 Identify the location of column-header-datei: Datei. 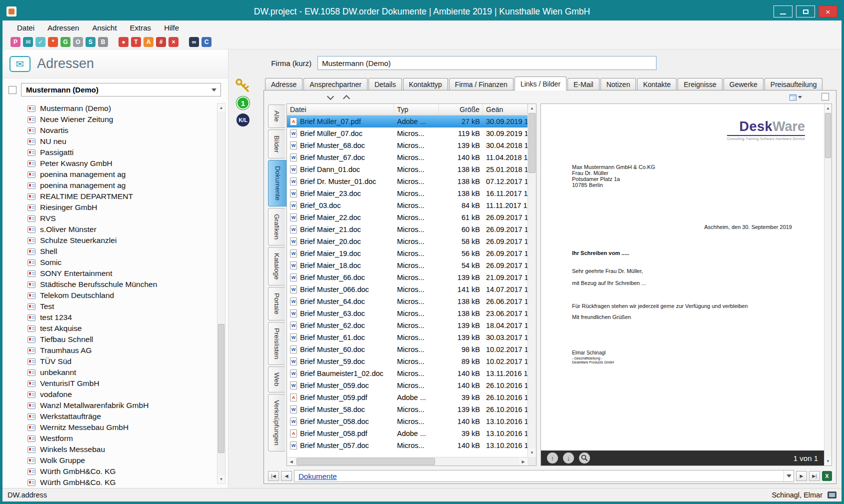
(340, 110).